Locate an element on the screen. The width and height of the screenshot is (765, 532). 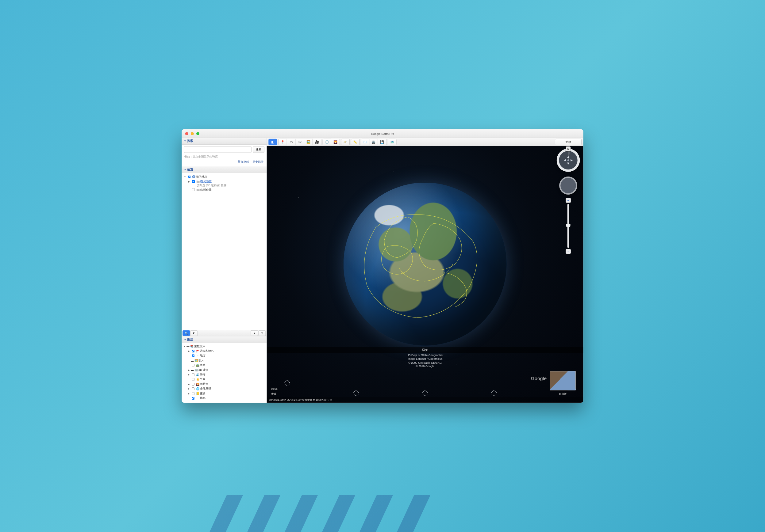
layer-row: ▶ 🌊 海洋 is located at coordinates (226, 375).